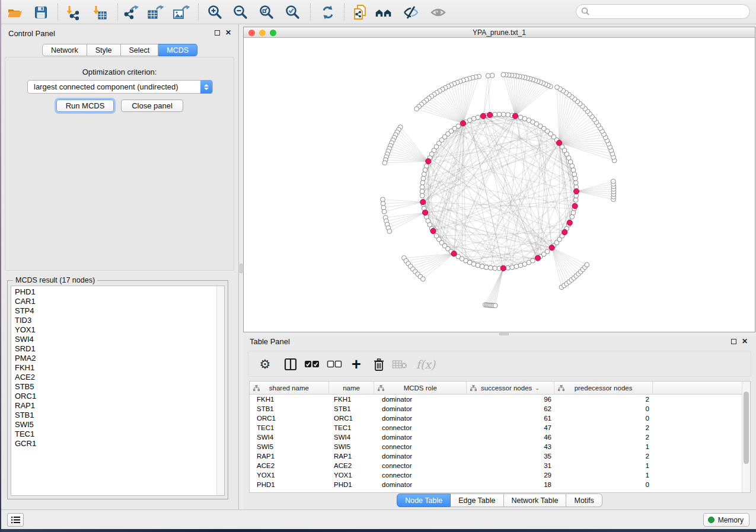  I want to click on table-cell: 62, so click(511, 409).